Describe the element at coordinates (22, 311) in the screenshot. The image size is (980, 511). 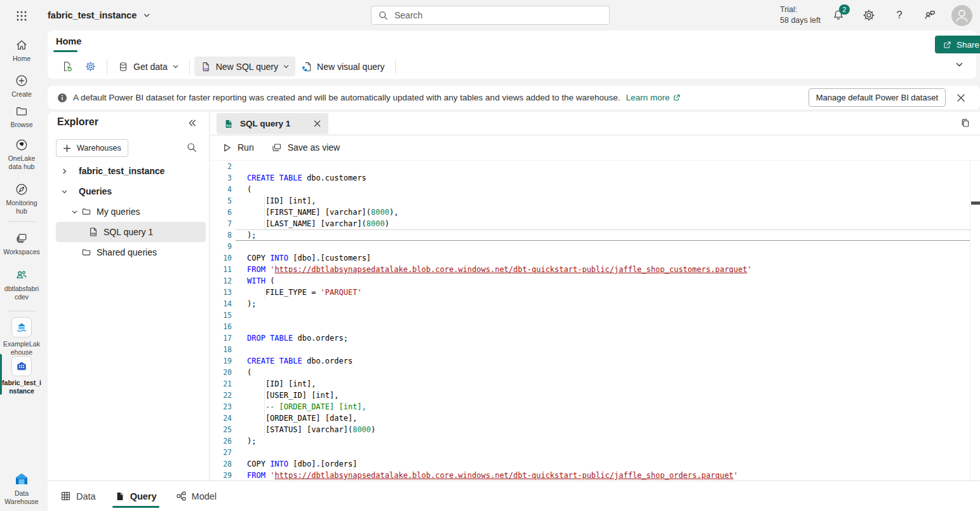
I see `rail-divider` at that location.